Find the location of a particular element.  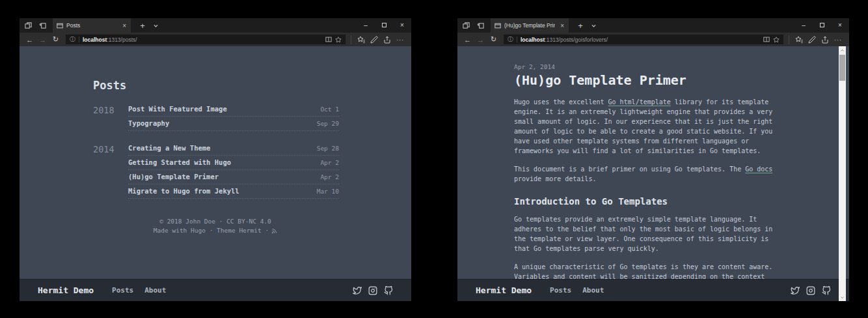

post-row: (Hu)go Template PrimerApr 2 is located at coordinates (234, 177).